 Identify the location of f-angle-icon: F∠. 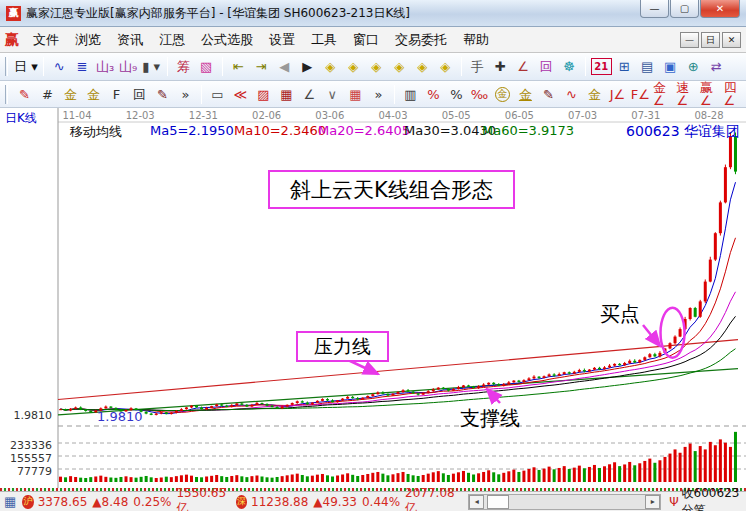
(640, 94).